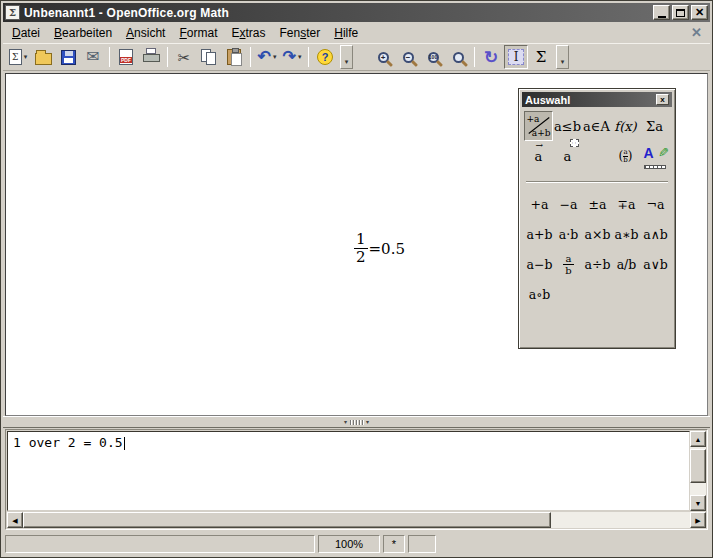 The image size is (713, 558). What do you see at coordinates (568, 156) in the screenshot?
I see `misc-icon: a ··` at bounding box center [568, 156].